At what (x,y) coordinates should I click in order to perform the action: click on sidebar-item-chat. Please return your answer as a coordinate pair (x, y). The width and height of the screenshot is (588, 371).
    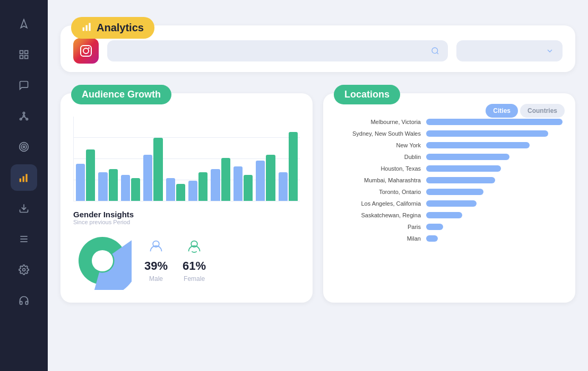
    Looking at the image, I should click on (24, 85).